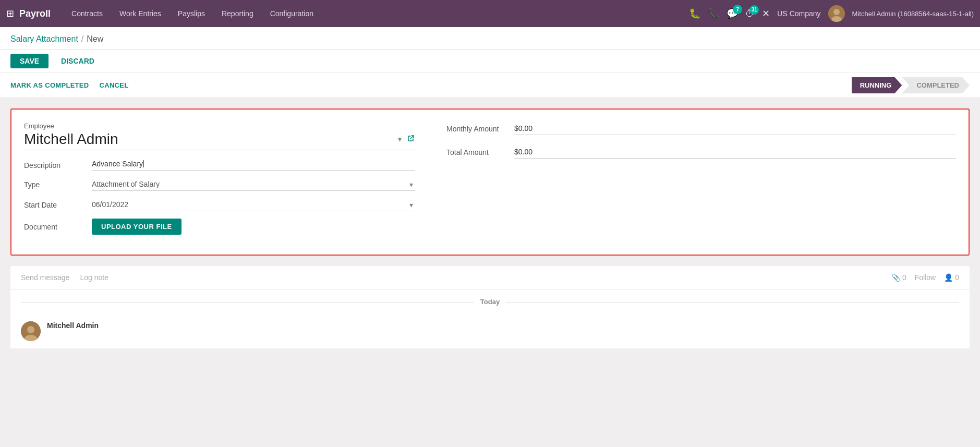  What do you see at coordinates (58, 227) in the screenshot?
I see `document-label: Document` at bounding box center [58, 227].